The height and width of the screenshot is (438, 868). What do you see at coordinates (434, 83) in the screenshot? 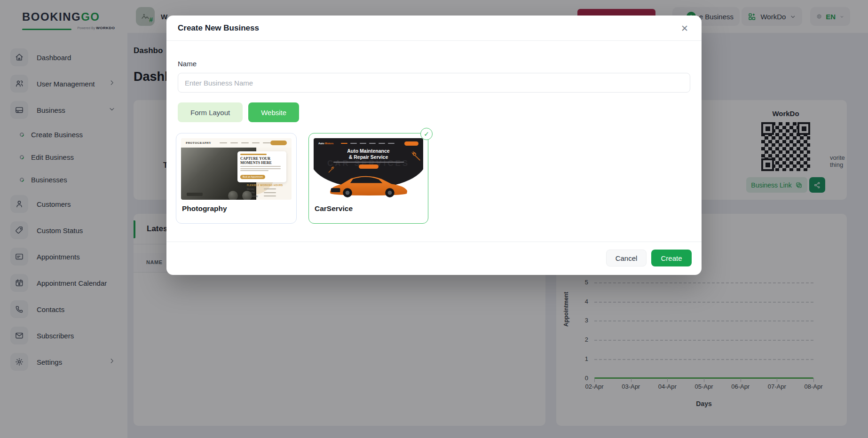
I see `business-name-input` at bounding box center [434, 83].